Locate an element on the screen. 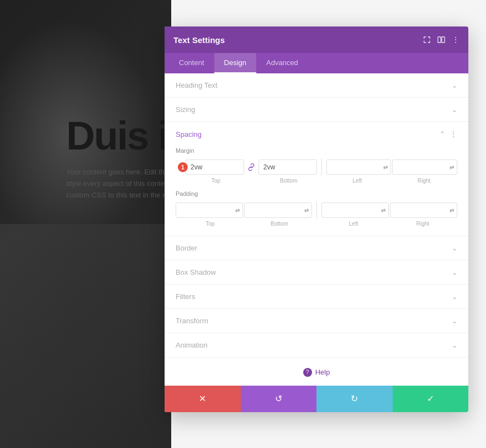 The height and width of the screenshot is (448, 486). margin-lr-labels: Left Right is located at coordinates (391, 181).